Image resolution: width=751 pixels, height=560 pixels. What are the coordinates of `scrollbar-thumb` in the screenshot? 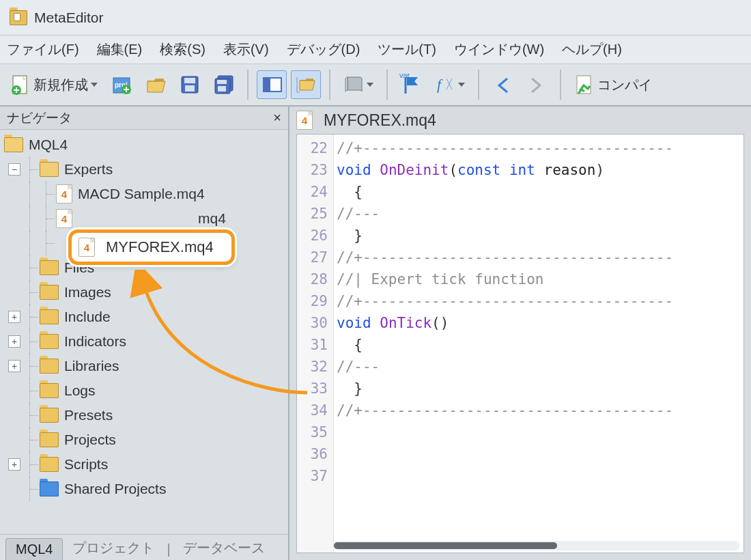 It's located at (445, 546).